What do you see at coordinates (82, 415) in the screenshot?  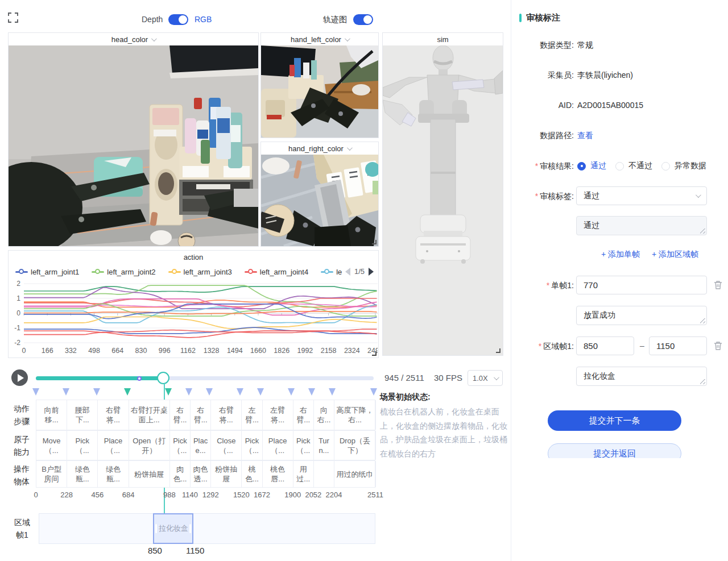 I see `table-cell: 腰部下...` at bounding box center [82, 415].